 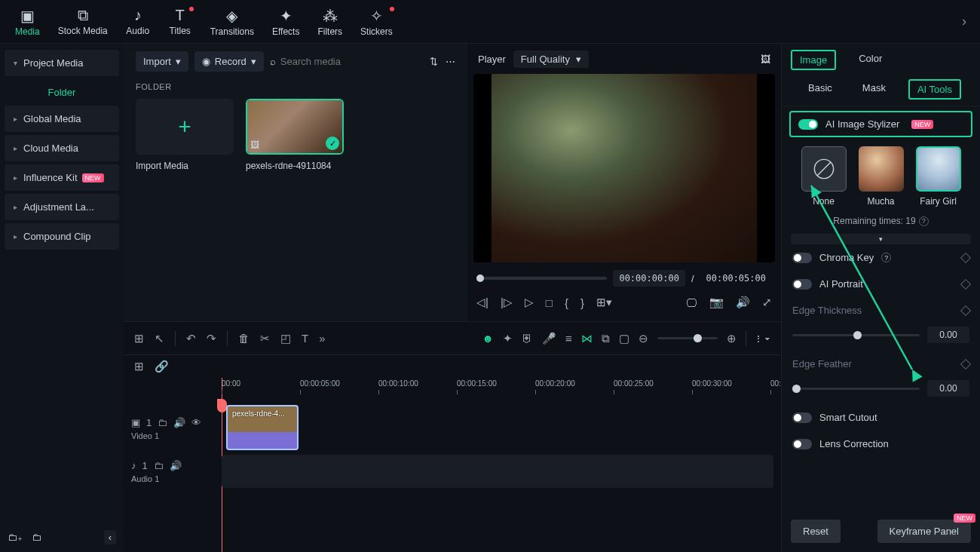 What do you see at coordinates (767, 302) in the screenshot?
I see `fullscreen-icon: ⤢` at bounding box center [767, 302].